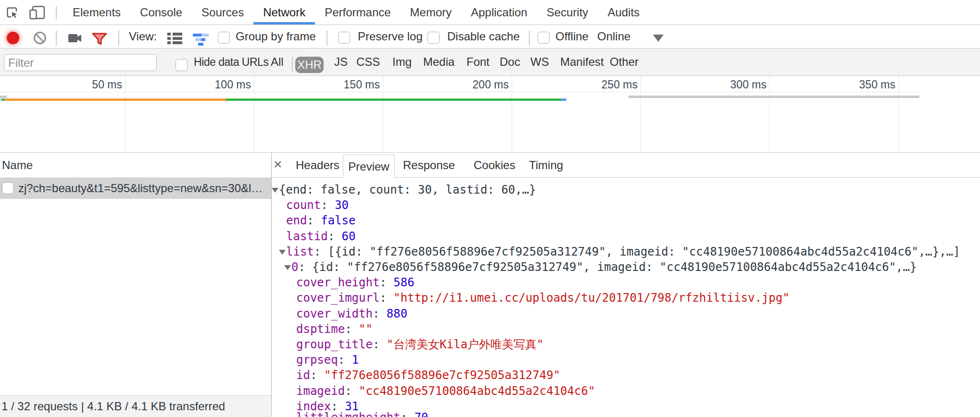 The image size is (980, 417). What do you see at coordinates (310, 65) in the screenshot?
I see `filter-pill-xhr: XHR` at bounding box center [310, 65].